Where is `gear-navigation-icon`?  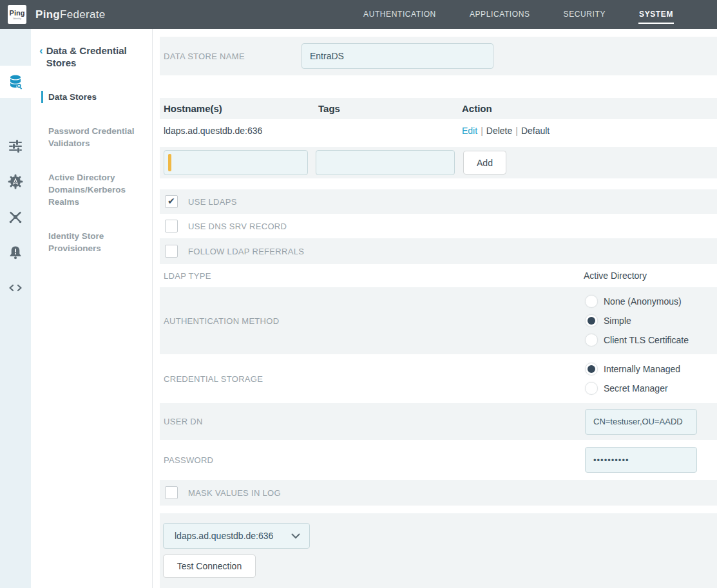 gear-navigation-icon is located at coordinates (15, 182).